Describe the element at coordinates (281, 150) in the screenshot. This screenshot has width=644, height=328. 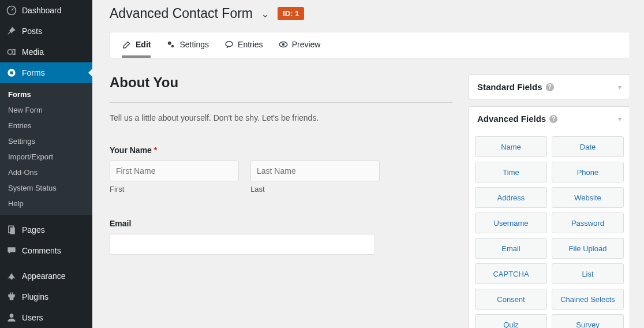
I see `field-label: Your Name *` at that location.